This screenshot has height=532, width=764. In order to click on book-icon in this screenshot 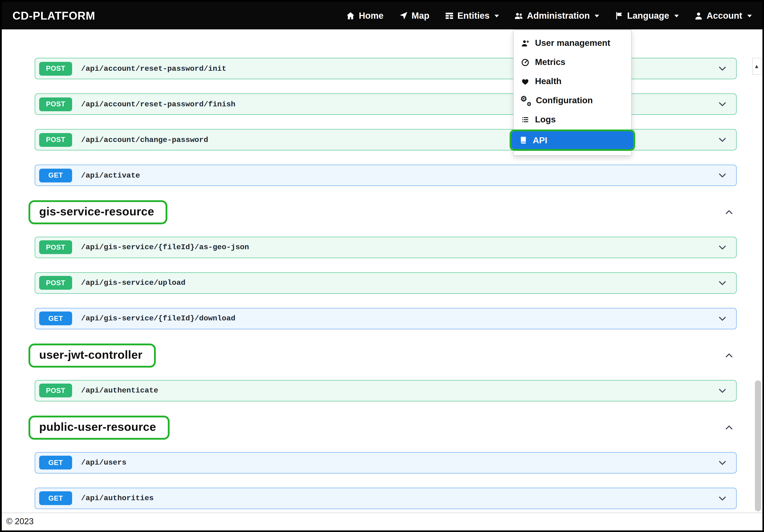, I will do `click(523, 140)`.